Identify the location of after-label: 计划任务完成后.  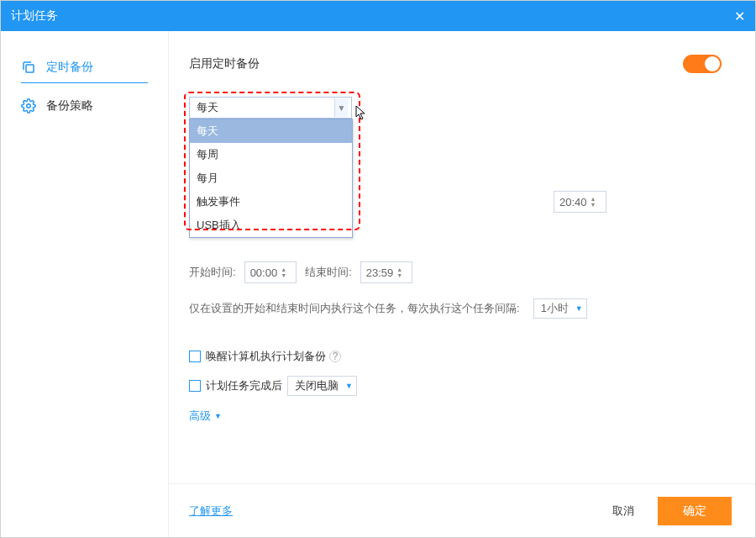
(244, 386).